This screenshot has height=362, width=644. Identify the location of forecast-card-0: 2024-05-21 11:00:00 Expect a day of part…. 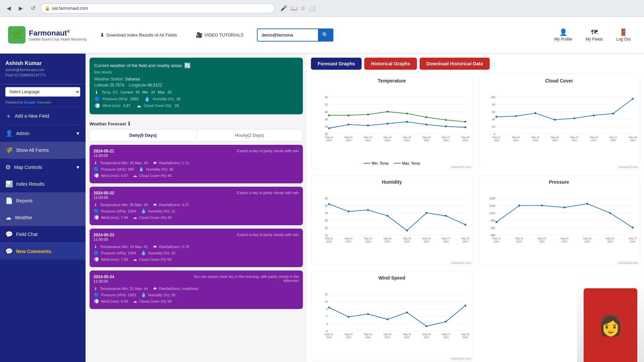
(196, 164).